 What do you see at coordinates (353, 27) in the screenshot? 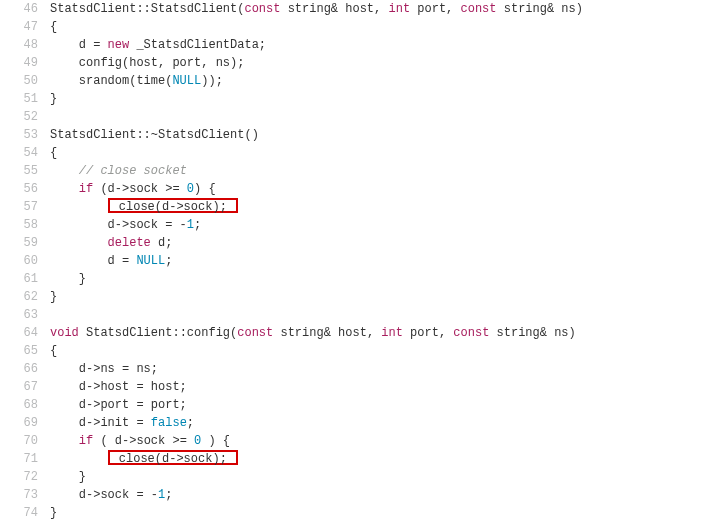
I see `code-line: 47{` at bounding box center [353, 27].